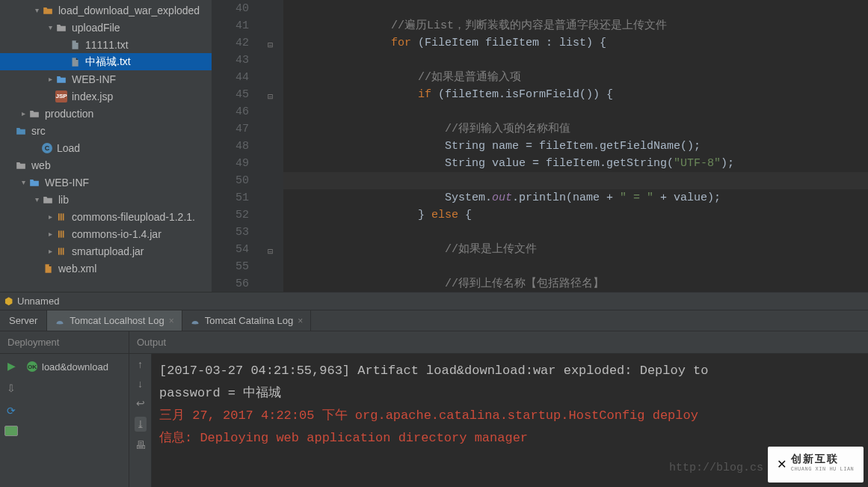 The image size is (868, 487). What do you see at coordinates (106, 45) in the screenshot?
I see `tree-item: 11111.txt` at bounding box center [106, 45].